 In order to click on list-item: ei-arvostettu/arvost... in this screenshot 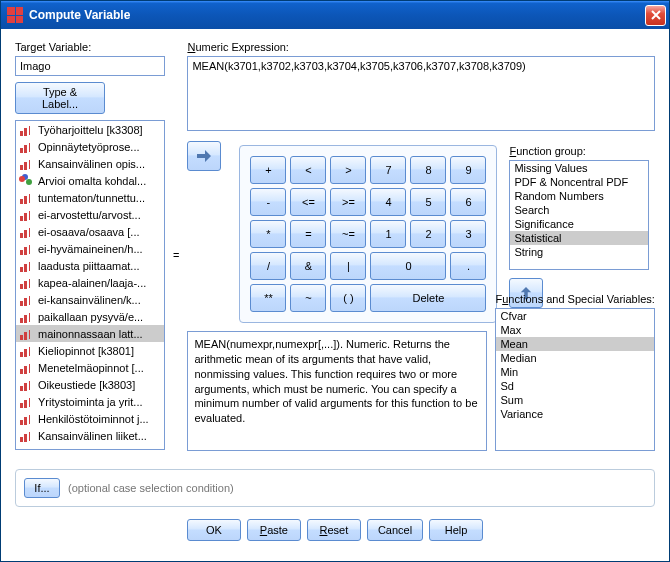, I will do `click(90, 214)`.